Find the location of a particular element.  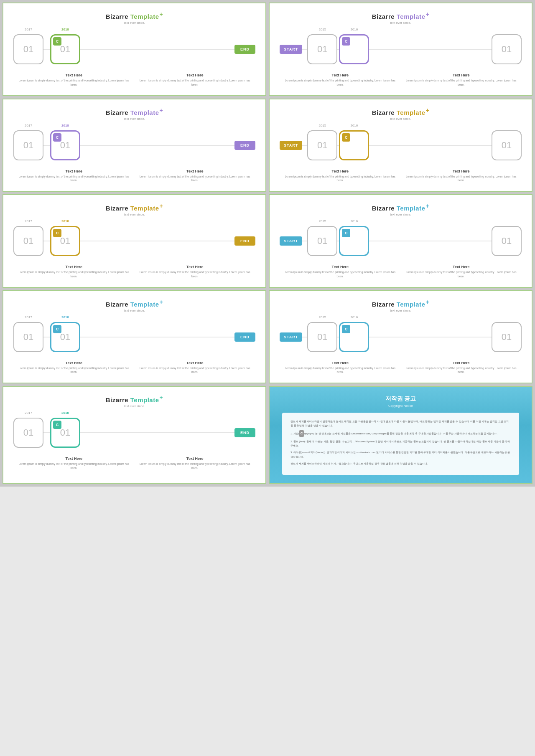

copyright-subtitle: Copyright Notice is located at coordinates (400, 406).